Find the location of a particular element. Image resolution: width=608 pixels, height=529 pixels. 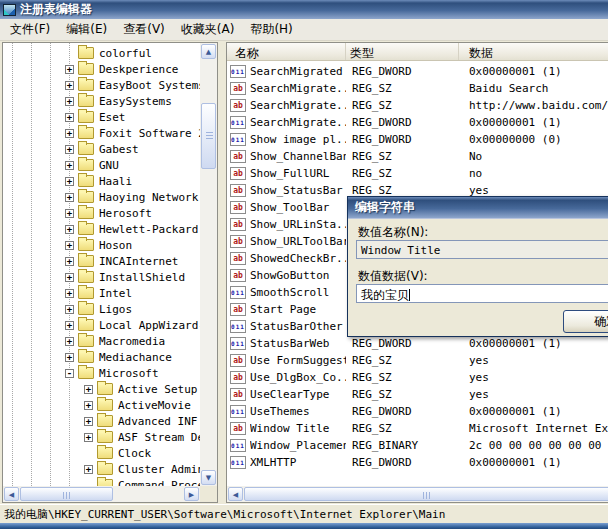

tree-node: + Intel is located at coordinates (102, 293).